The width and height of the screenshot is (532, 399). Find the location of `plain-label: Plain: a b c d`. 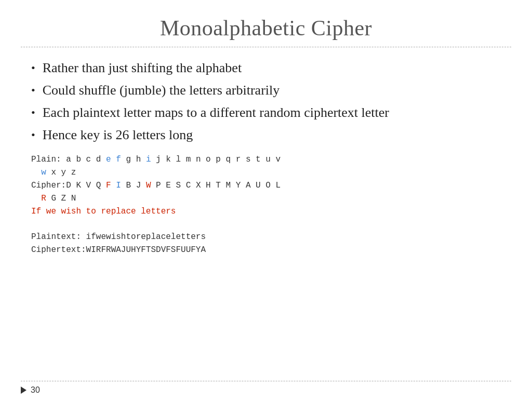

plain-label: Plain: a b c d is located at coordinates (69, 159).